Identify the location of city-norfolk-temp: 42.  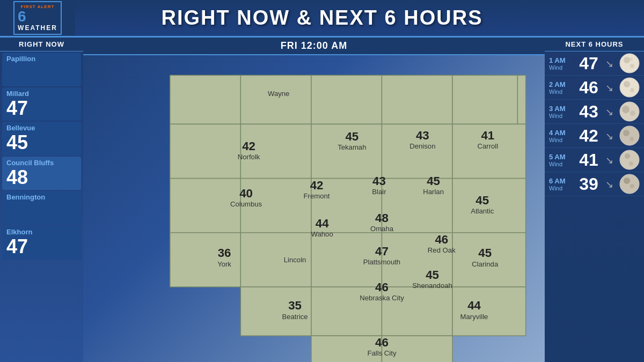
(249, 146).